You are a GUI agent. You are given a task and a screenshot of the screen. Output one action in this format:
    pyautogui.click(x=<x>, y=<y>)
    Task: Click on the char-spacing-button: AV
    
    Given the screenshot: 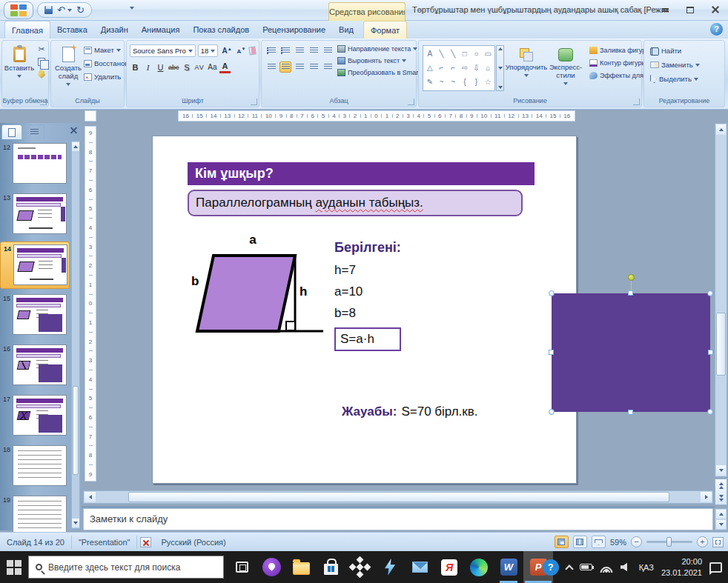 What is the action you would take?
    pyautogui.click(x=200, y=67)
    